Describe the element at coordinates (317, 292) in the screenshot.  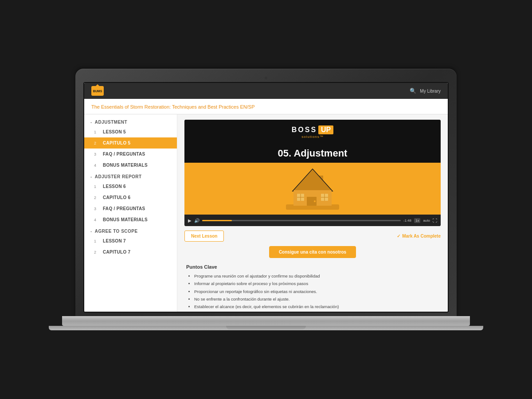
I see `puntos-item: Proporcionar un reportaje fotográfico si…` at that location.